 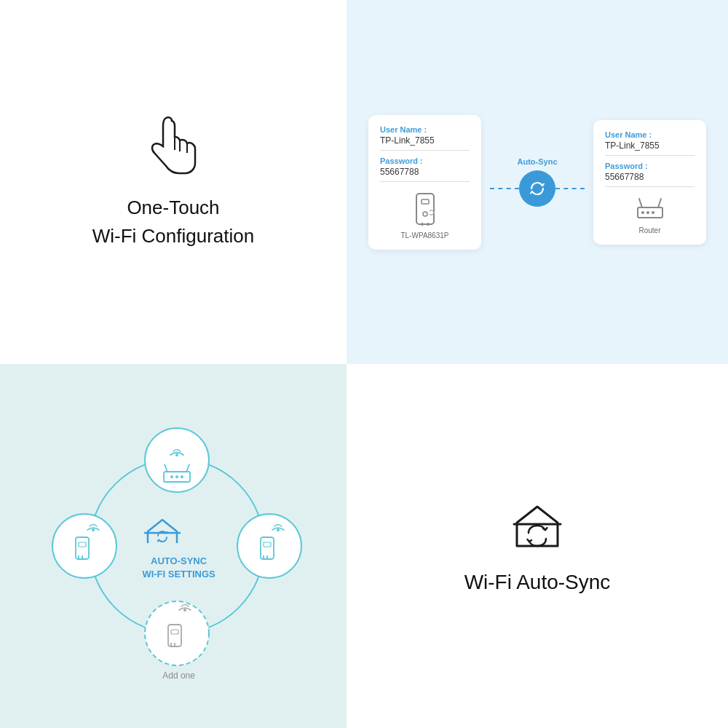 What do you see at coordinates (537, 182) in the screenshot?
I see `sync-middle: Auto-Sync` at bounding box center [537, 182].